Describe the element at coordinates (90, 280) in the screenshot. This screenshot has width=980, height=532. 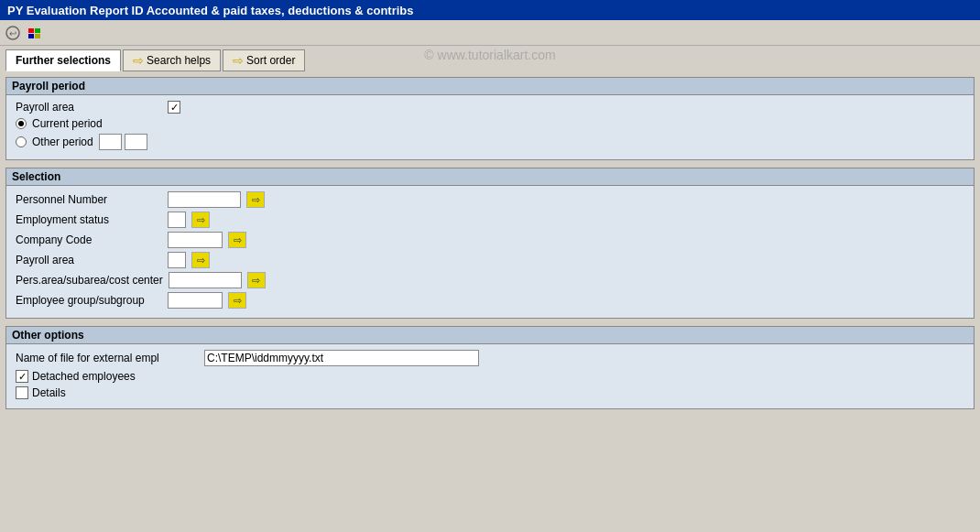
I see `pers-area-label: Pers.area/subarea/cost center` at that location.